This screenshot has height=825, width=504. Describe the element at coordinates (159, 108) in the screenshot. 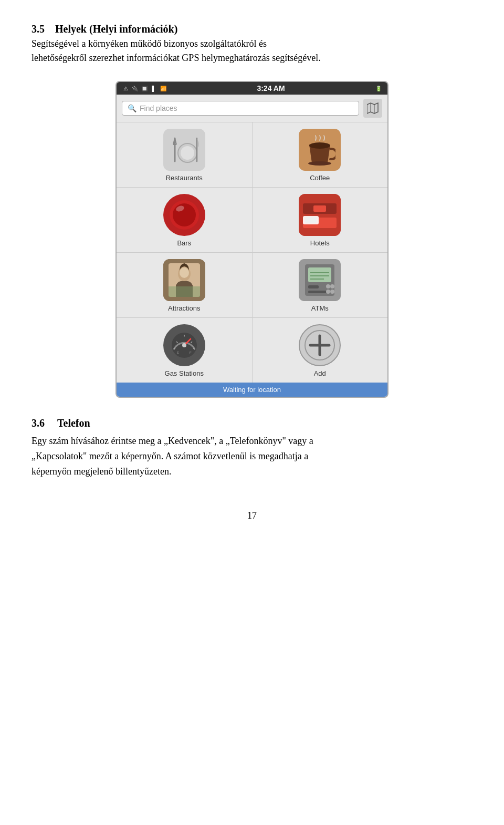

I see `search-placeholder: Find places` at that location.